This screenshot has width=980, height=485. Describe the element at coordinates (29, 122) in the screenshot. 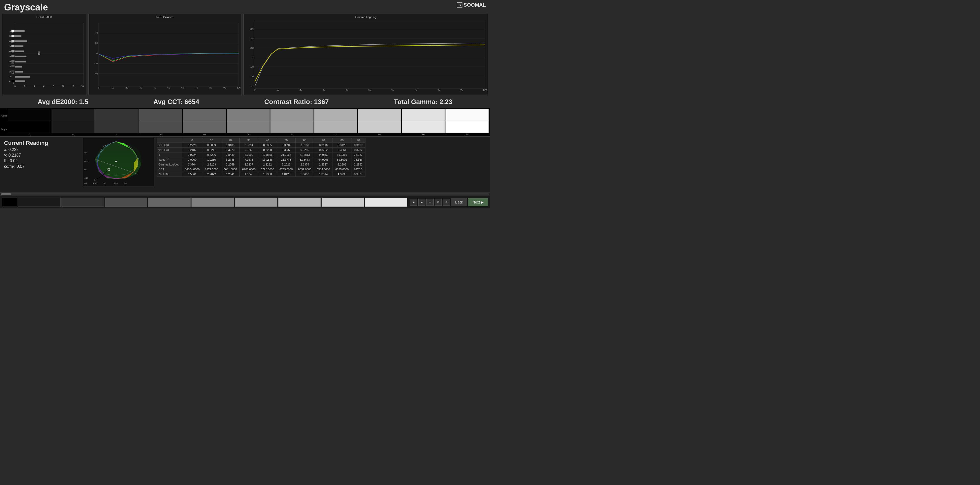

I see `swatch-0: 0` at that location.